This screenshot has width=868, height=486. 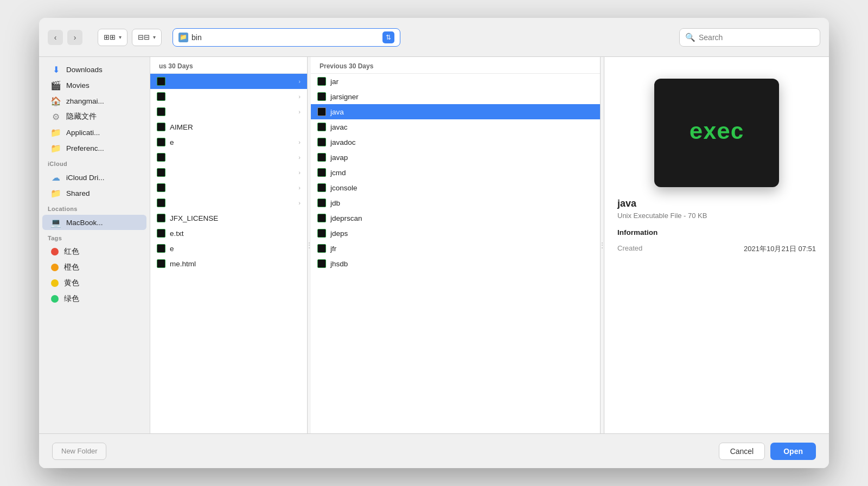 What do you see at coordinates (120, 37) in the screenshot?
I see `view-dropdown-arrow: ▾` at bounding box center [120, 37].